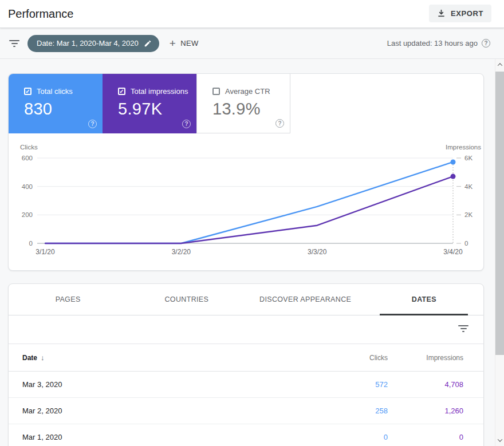 Image resolution: width=504 pixels, height=446 pixels. I want to click on table-toolbar, so click(246, 330).